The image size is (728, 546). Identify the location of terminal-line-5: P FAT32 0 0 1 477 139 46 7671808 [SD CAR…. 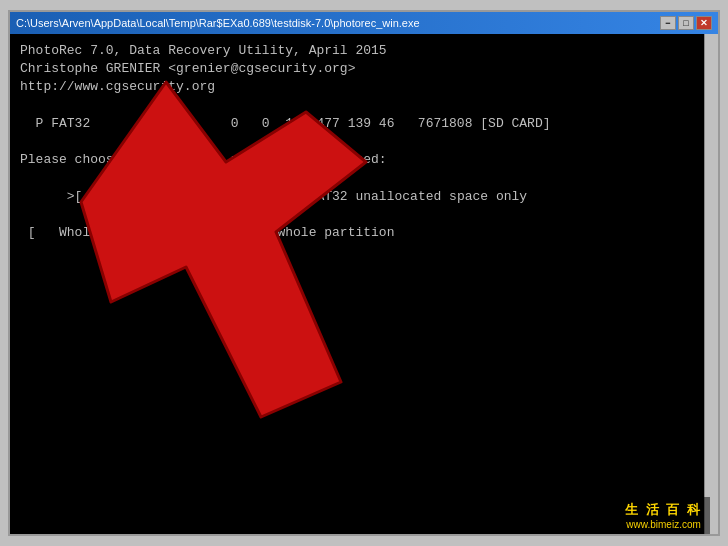
(364, 124).